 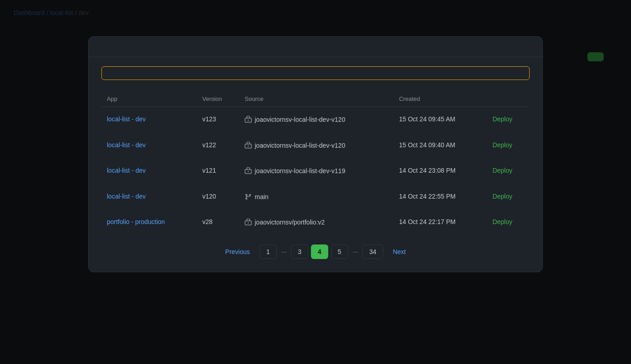 I want to click on cell-source: main, so click(x=316, y=197).